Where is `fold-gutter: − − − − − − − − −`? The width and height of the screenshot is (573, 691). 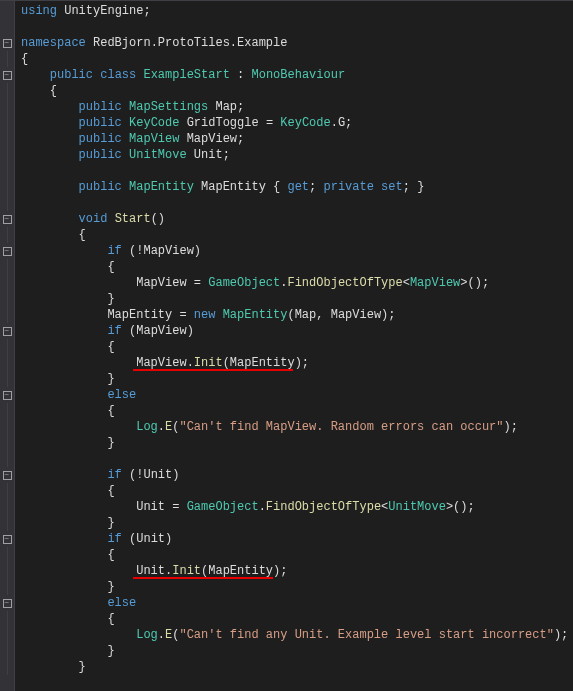 fold-gutter: − − − − − − − − − is located at coordinates (8, 346).